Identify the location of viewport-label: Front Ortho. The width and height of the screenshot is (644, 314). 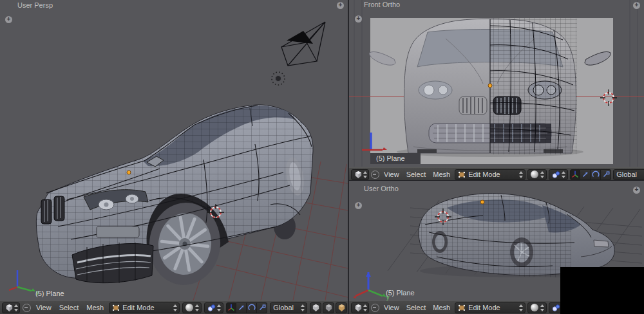
(382, 5).